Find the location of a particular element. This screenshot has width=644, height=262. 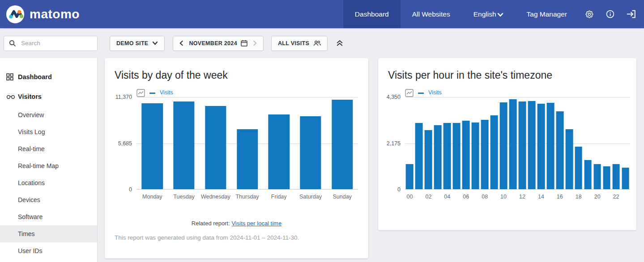

sidebar: DashboardVisitorsOverviewVisits LogReal-… is located at coordinates (49, 160).